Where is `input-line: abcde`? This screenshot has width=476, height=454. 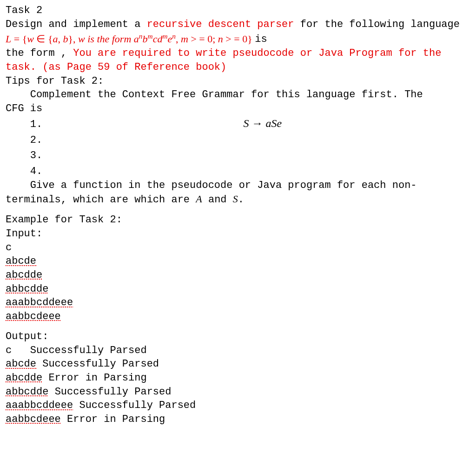
input-line: abcde is located at coordinates (238, 261).